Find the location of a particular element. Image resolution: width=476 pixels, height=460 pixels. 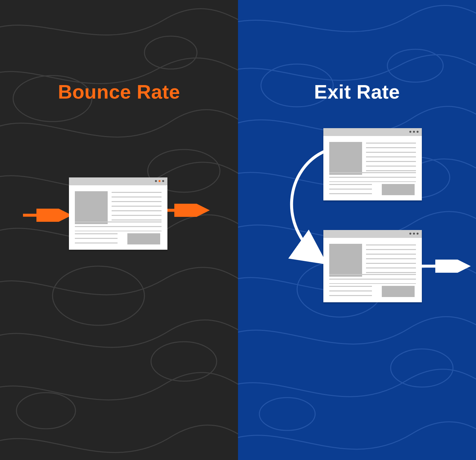

arrow-in-icon is located at coordinates (49, 215).